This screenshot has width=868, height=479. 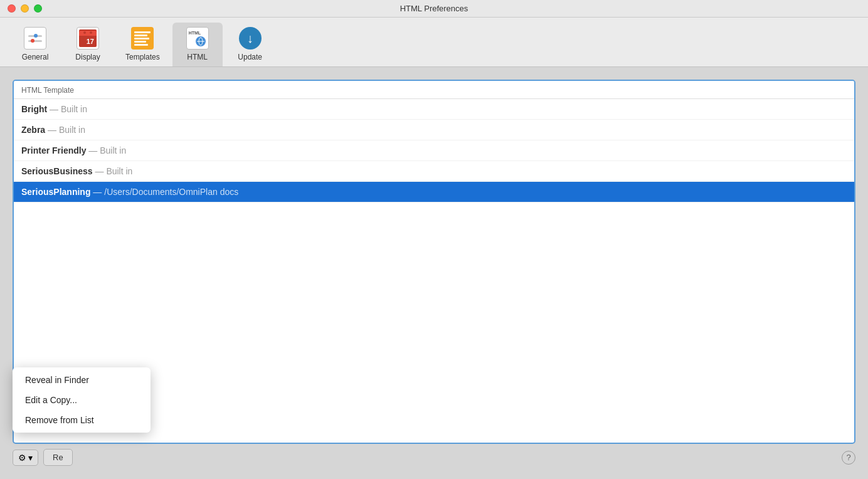 I want to click on item-suffix-serious-planning: — /Users/Documents/OmniPlan docs, so click(x=166, y=192).